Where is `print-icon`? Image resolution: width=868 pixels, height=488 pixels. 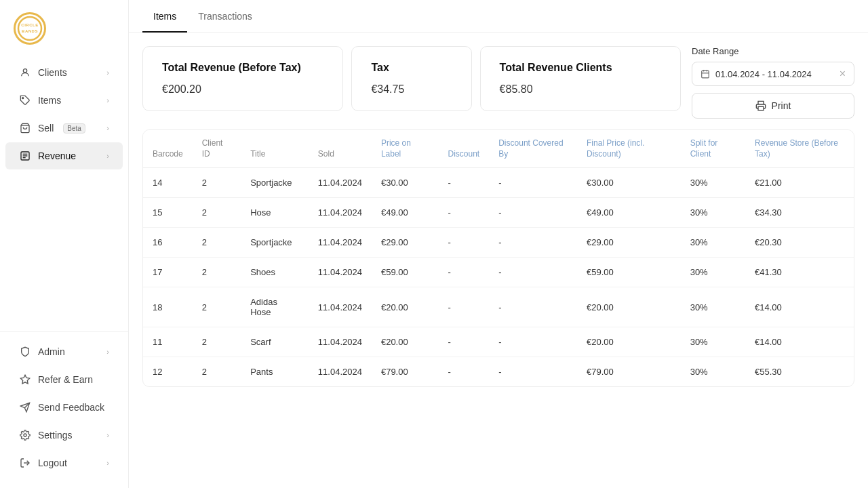
print-icon is located at coordinates (761, 106).